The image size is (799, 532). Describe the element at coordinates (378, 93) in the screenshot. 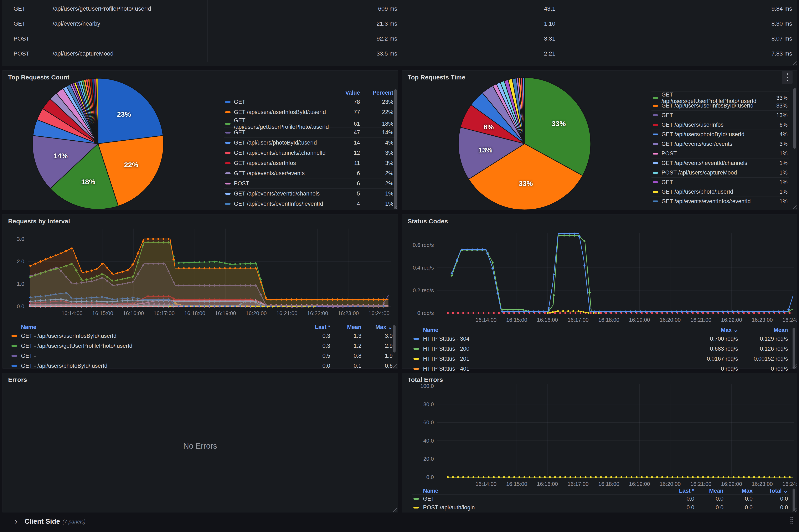

I see `legend-header-percent: Percent` at that location.